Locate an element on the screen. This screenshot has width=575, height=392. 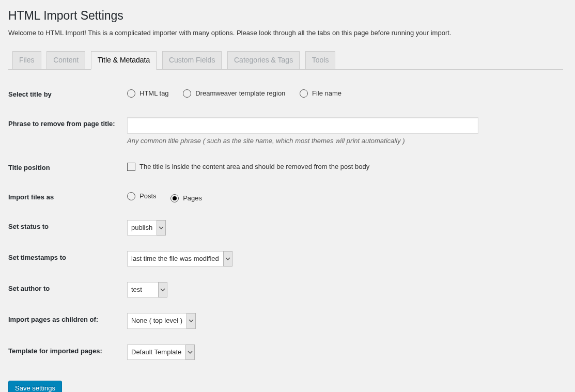
label-timestamps: Set timestamps to is located at coordinates (65, 259).